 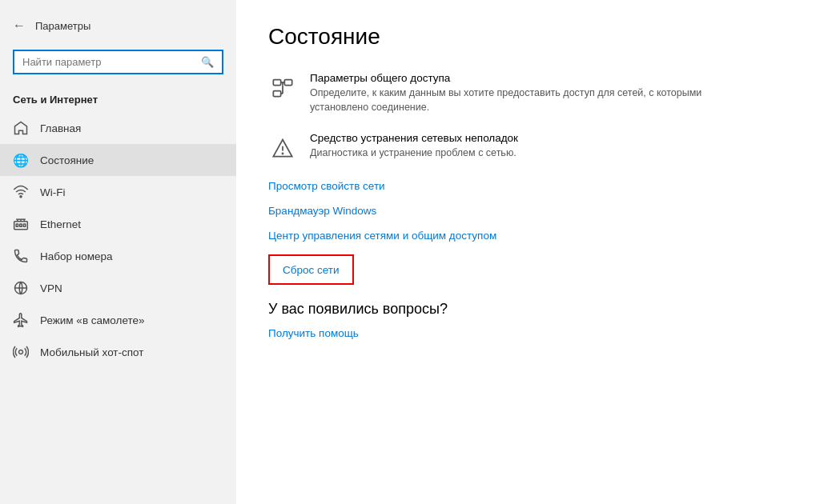 I want to click on troubleshoot-item: Средство устранения сетевых неполадок Ди…, so click(x=529, y=147).